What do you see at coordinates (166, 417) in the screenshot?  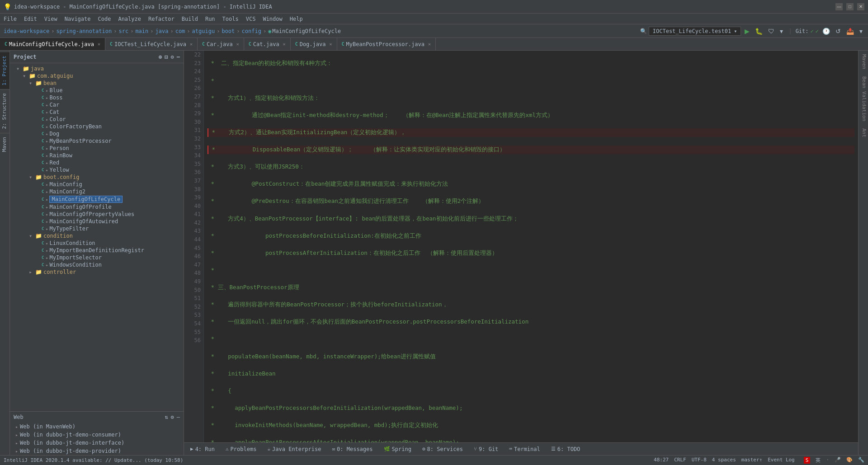 I see `web-sort-icon: ⇅` at bounding box center [166, 417].